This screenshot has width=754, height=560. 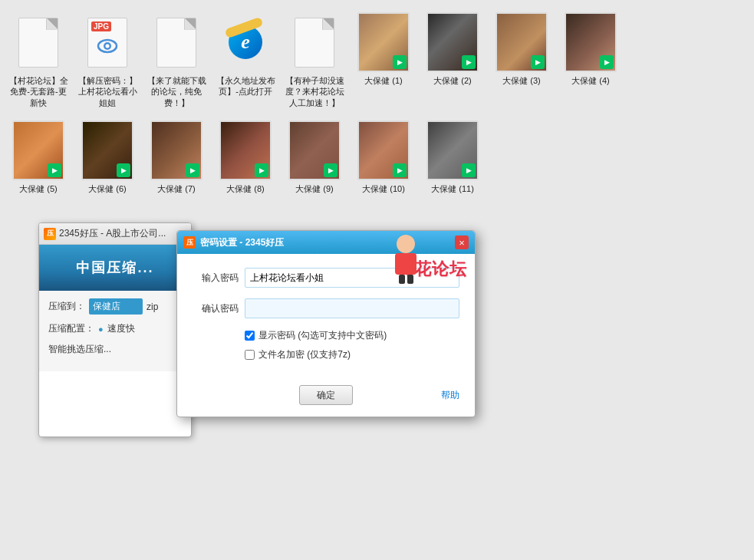 What do you see at coordinates (352, 308) in the screenshot?
I see `confirm-password-input` at bounding box center [352, 308].